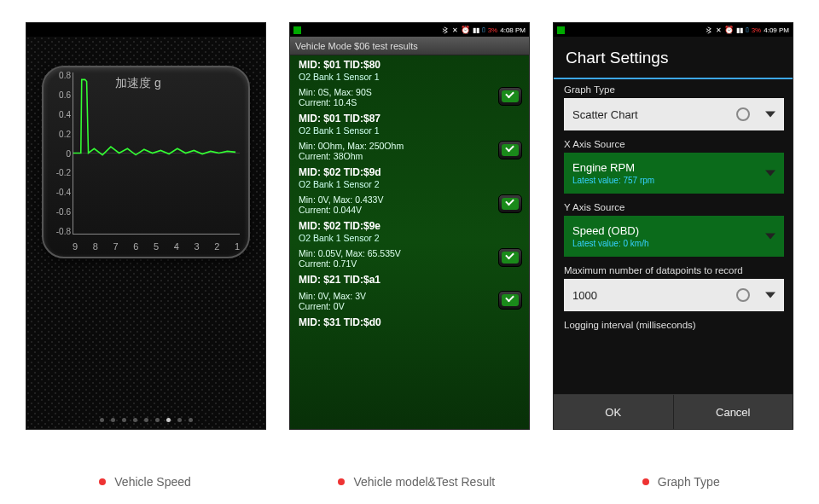 The image size is (819, 504). I want to click on status-bar: ✕ ⏰ ▮▮ ▯ 3% 4:08 PM, so click(410, 30).